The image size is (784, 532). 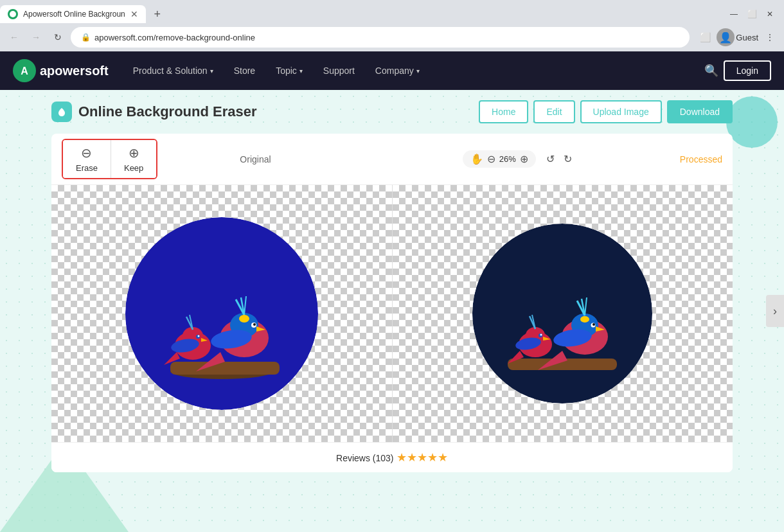 I want to click on reviews-text: Reviews (103), so click(x=365, y=458).